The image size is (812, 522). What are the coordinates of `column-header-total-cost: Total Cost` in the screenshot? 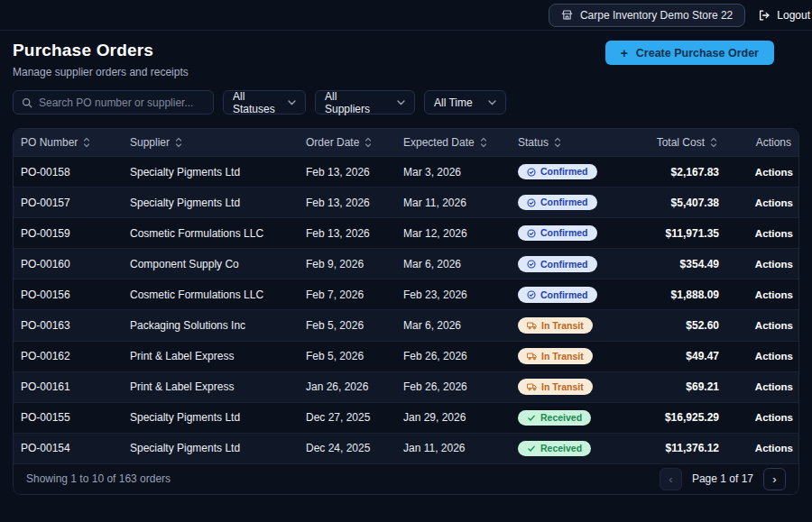 It's located at (677, 142).